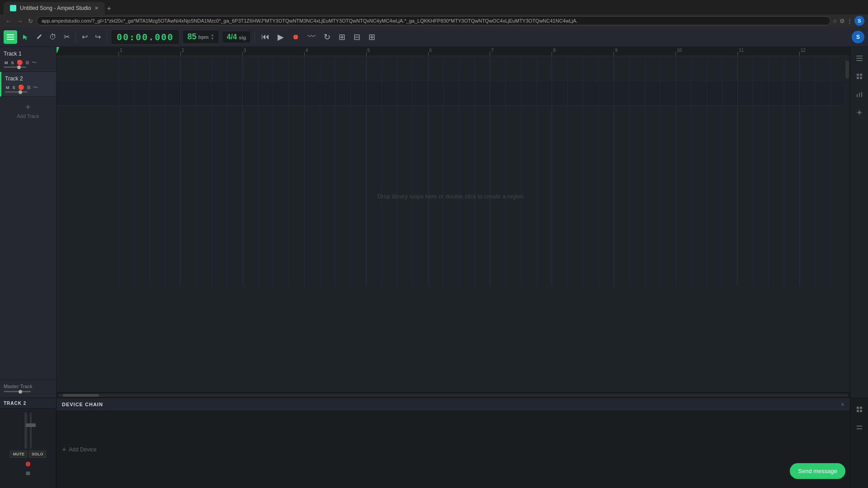 The width and height of the screenshot is (868, 488). Describe the element at coordinates (835, 21) in the screenshot. I see `bookmark-btn: ☆` at that location.